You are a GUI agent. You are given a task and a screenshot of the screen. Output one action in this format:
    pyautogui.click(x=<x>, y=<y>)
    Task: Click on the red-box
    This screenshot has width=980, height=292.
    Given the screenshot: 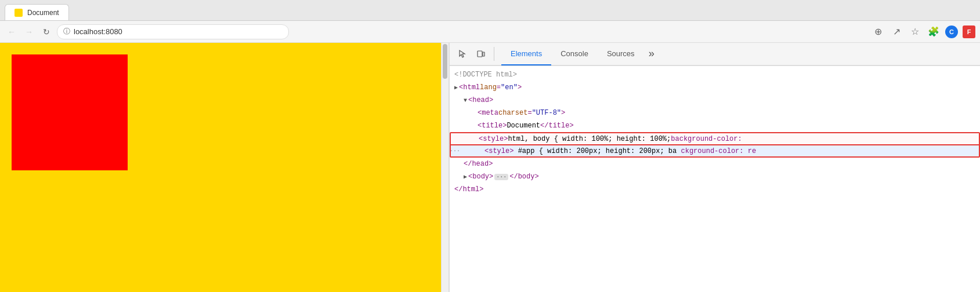 What is the action you would take?
    pyautogui.click(x=70, y=112)
    